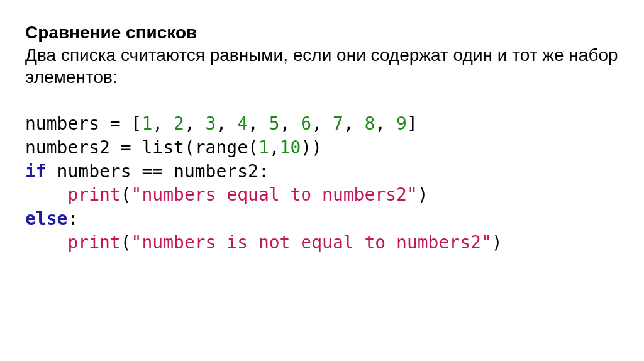  What do you see at coordinates (322, 33) in the screenshot?
I see `heading: Сравнение списков` at bounding box center [322, 33].